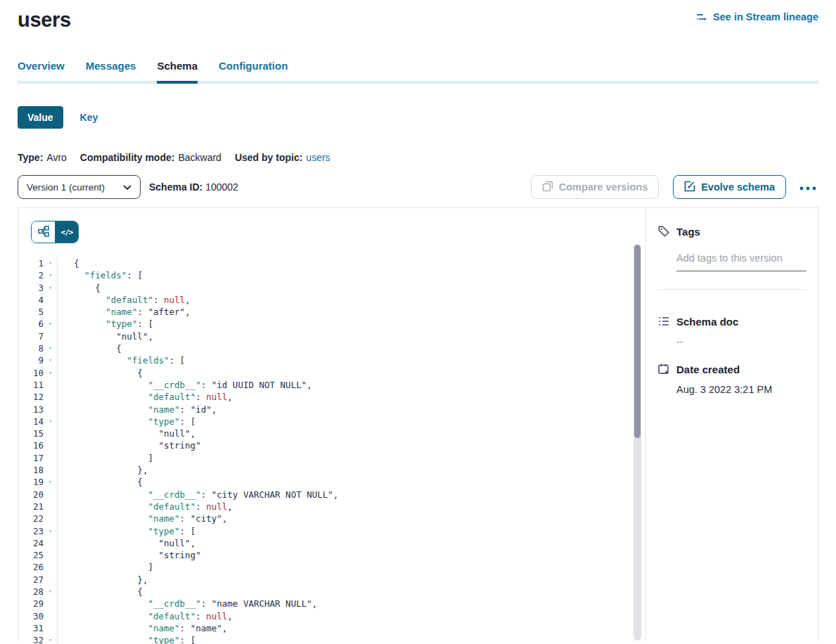  I want to click on meta-label: Used by topic:, so click(269, 157).